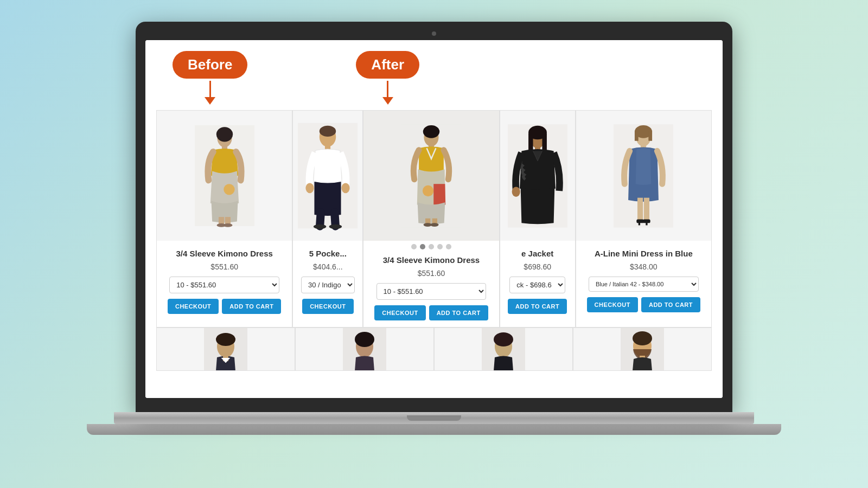 The image size is (868, 488). Describe the element at coordinates (210, 65) in the screenshot. I see `before-badge: Before` at that location.